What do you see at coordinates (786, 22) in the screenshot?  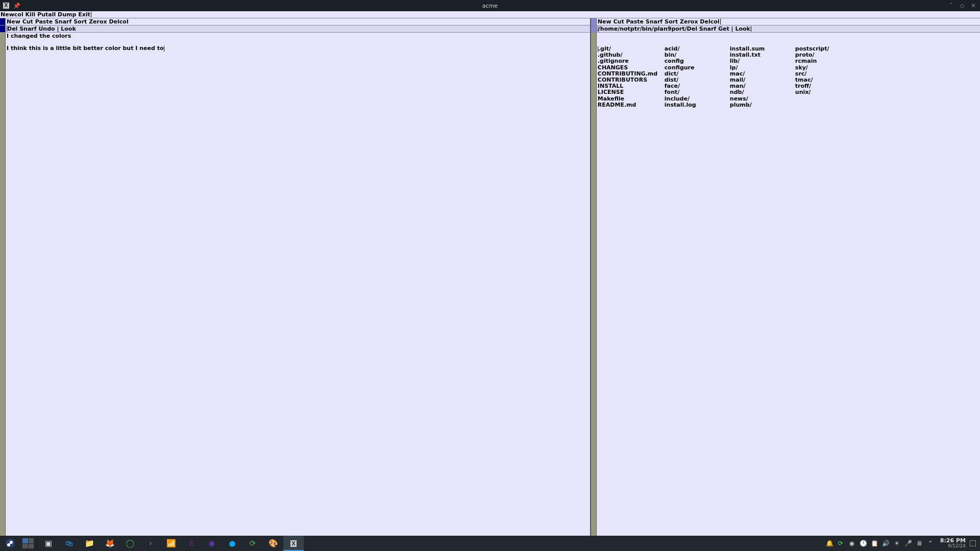 I see `column-tag-right: New Cut Paste Snarf Sort Zerox Delcol` at bounding box center [786, 22].